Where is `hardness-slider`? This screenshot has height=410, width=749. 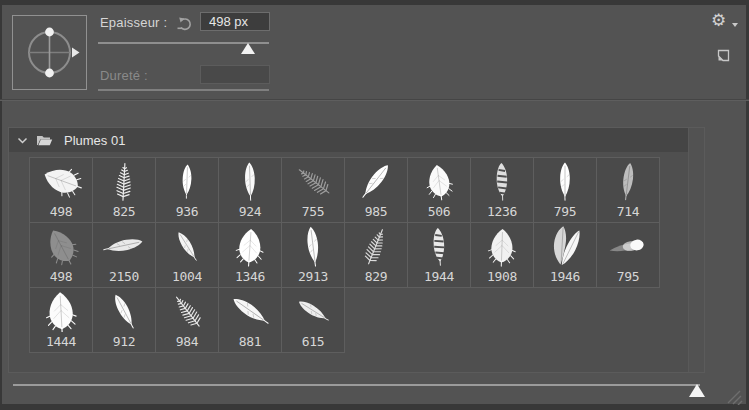
hardness-slider is located at coordinates (184, 90).